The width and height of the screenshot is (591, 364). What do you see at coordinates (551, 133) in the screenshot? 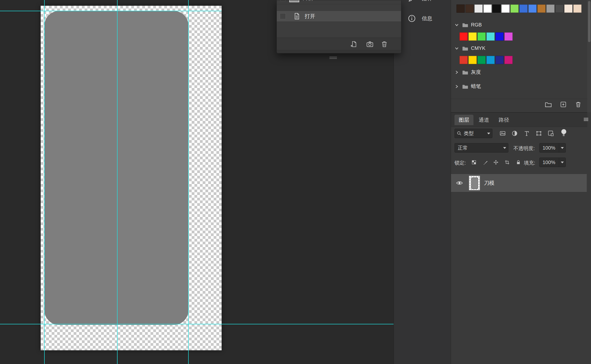
I see `filter-smart-objects-button` at bounding box center [551, 133].